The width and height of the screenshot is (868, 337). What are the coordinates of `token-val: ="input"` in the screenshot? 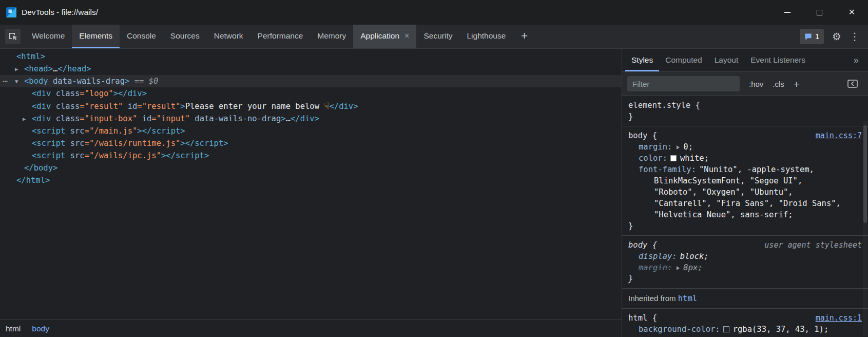 It's located at (170, 119).